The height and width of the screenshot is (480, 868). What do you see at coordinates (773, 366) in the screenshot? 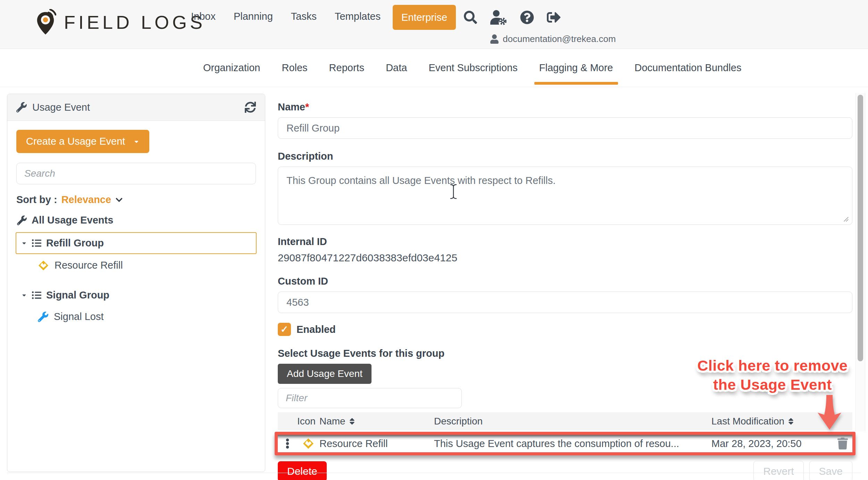
I see `annotation-line1: Click here to remove` at bounding box center [773, 366].